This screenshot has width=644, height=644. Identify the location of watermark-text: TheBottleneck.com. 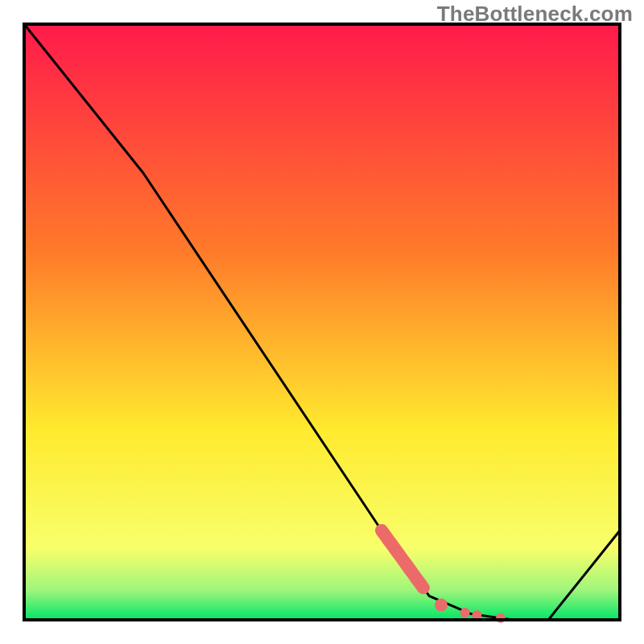
(535, 14).